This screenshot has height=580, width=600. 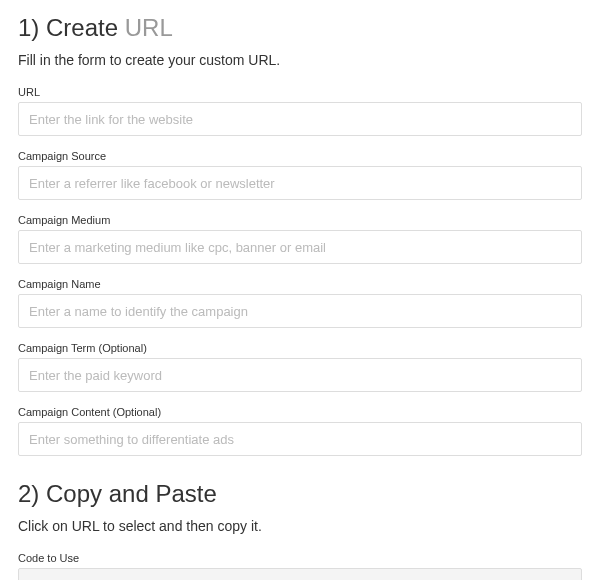 I want to click on output-label: Code to Use, so click(x=300, y=558).